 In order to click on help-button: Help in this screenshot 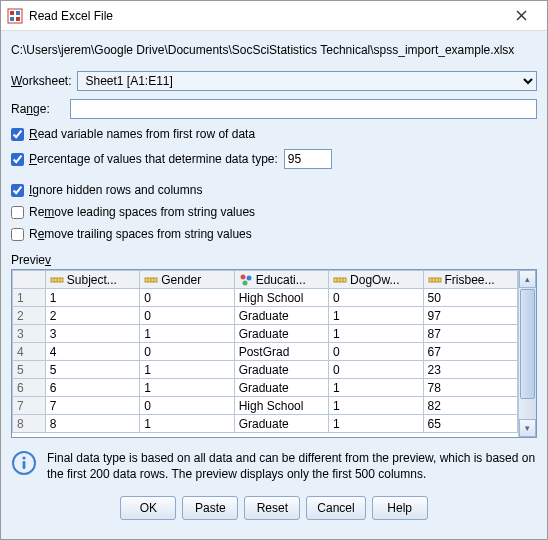, I will do `click(400, 508)`.